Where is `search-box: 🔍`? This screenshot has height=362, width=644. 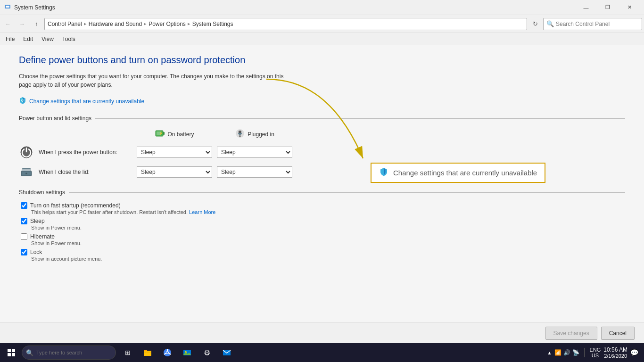 search-box: 🔍 is located at coordinates (593, 24).